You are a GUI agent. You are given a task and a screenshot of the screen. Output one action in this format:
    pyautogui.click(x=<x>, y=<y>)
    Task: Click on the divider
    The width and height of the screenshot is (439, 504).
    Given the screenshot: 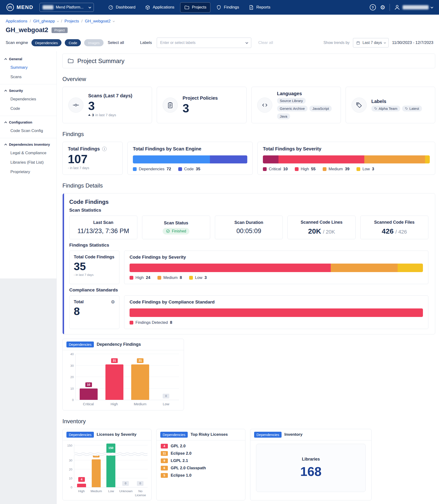 What is the action you would take?
    pyautogui.click(x=390, y=7)
    